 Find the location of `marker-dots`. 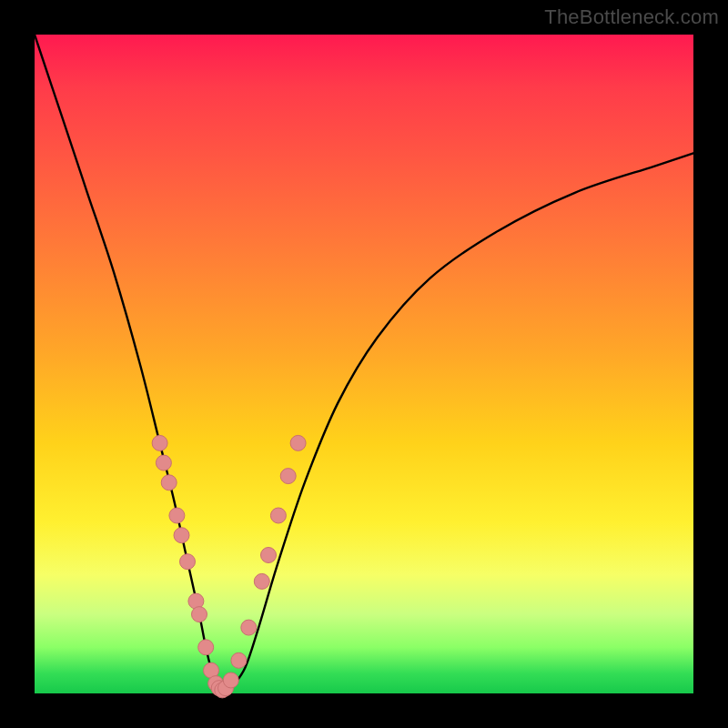

marker-dots is located at coordinates (229, 566).